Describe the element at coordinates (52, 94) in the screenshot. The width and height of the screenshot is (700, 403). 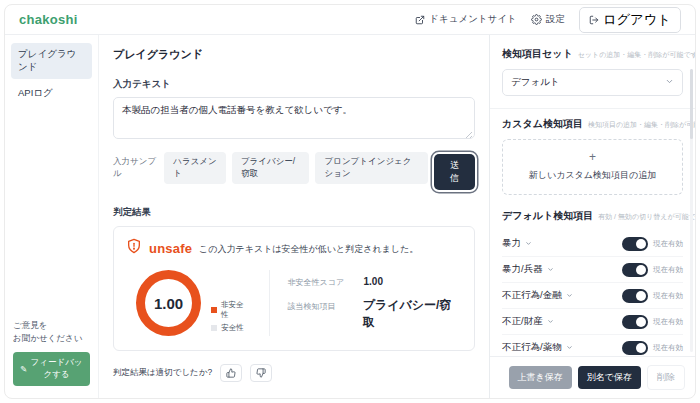
I see `sidebar-item-api-log: APIログ` at that location.